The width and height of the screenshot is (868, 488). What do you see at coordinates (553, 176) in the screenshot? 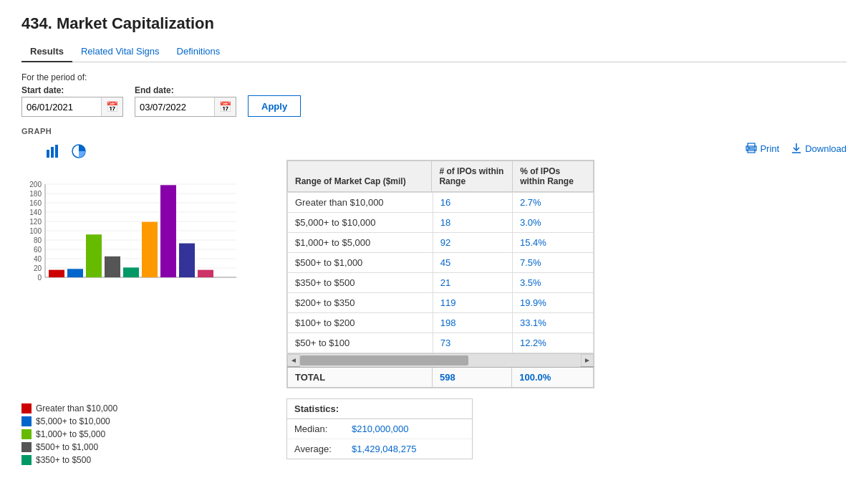
I see `col-header-pct: % of IPOs within Range` at bounding box center [553, 176].